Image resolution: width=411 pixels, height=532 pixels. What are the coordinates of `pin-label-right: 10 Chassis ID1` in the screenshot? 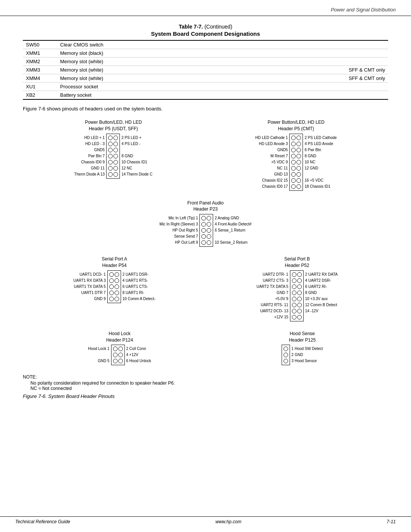 It's located at (134, 162).